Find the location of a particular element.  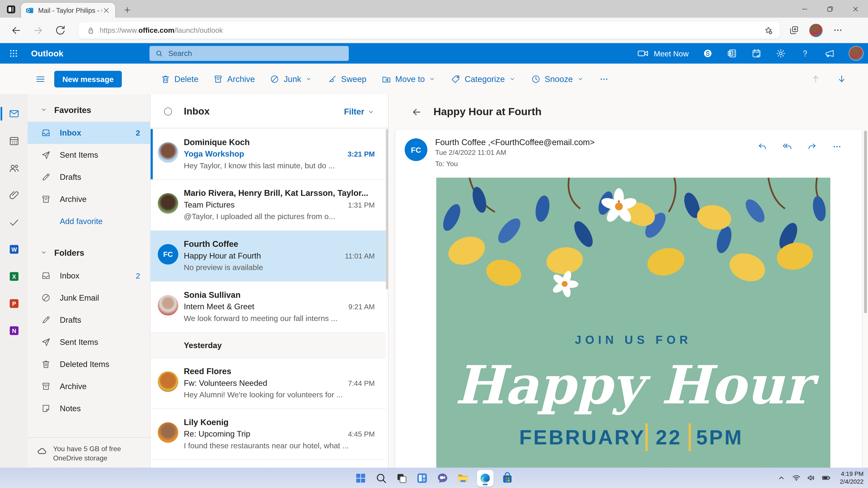

sidebar-item-notes: Notes is located at coordinates (89, 408).